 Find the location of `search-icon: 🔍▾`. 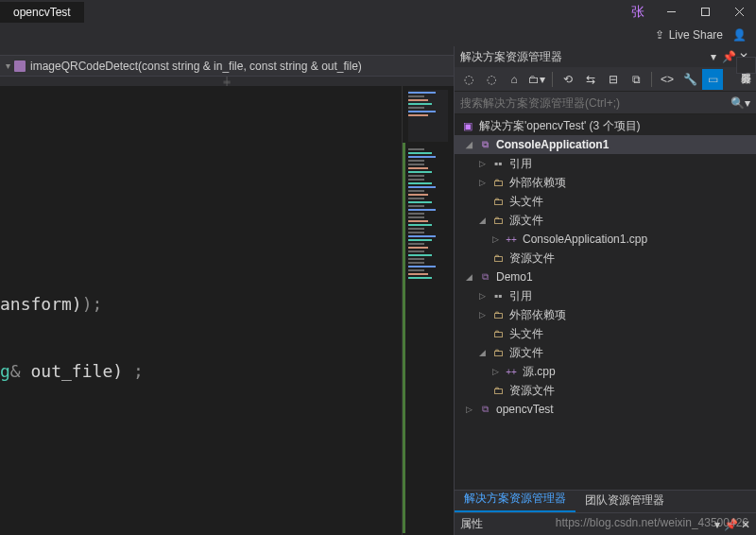

search-icon: 🔍▾ is located at coordinates (741, 103).